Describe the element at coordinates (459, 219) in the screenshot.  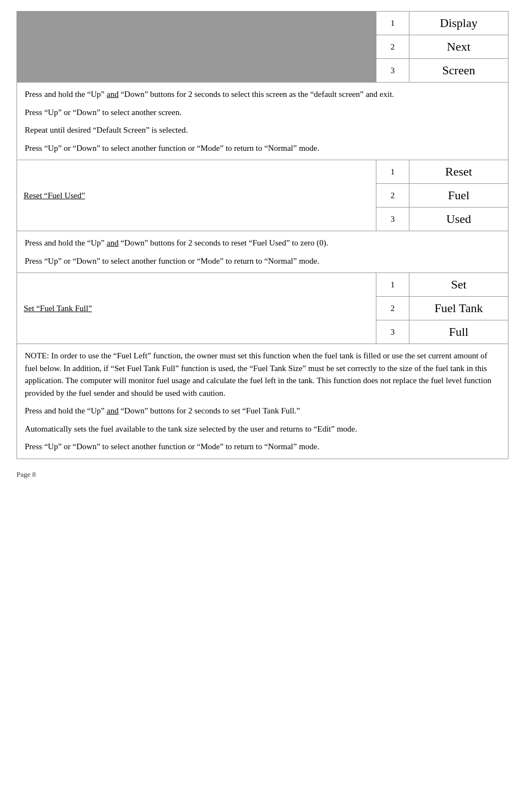
I see `reset-fuel-used-label3: Used` at that location.